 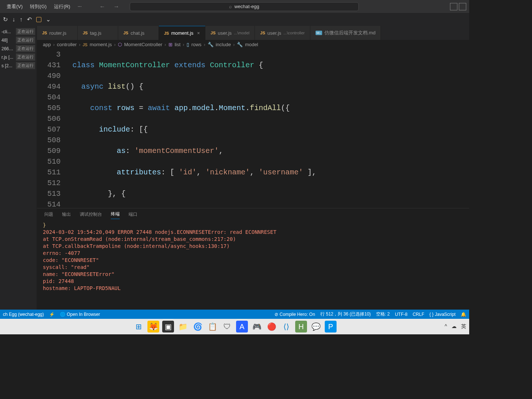 I want to click on editor-tabs: JSrouter.js JStag.js JSchat.js JSmoment.…, so click(x=253, y=33).